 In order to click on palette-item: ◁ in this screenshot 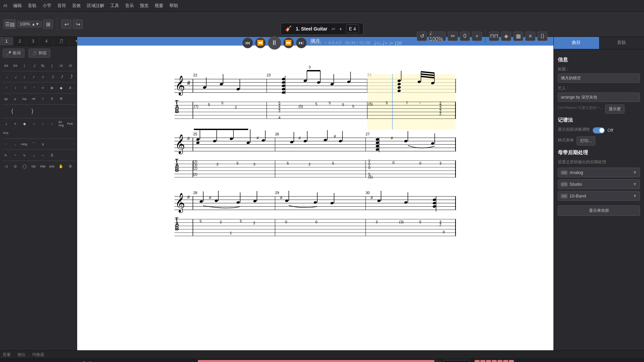, I will do `click(6, 166)`.